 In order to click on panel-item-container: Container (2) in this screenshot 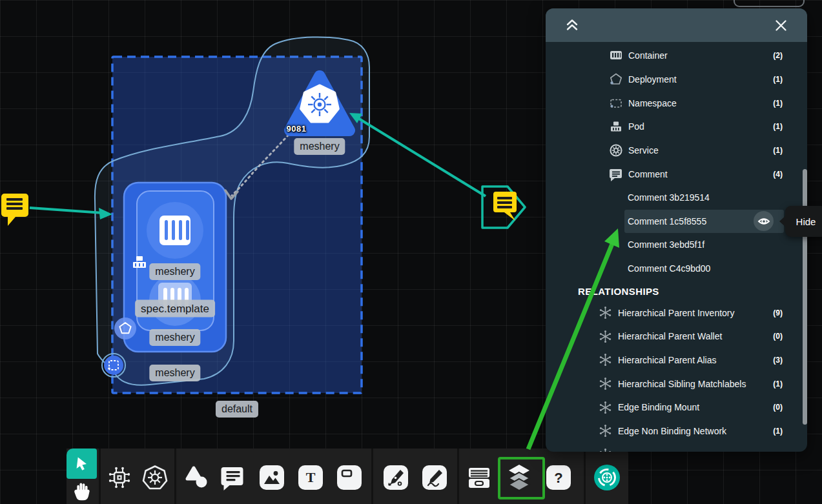, I will do `click(677, 55)`.